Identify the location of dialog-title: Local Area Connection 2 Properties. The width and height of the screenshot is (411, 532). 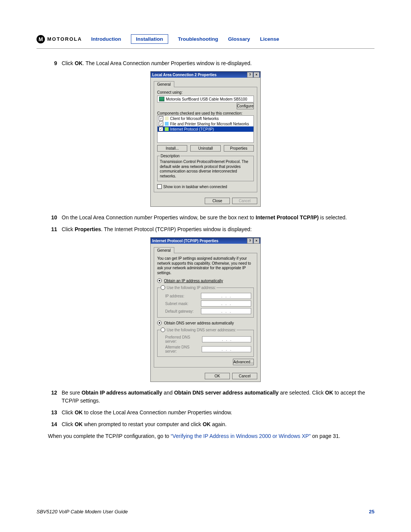
(184, 75).